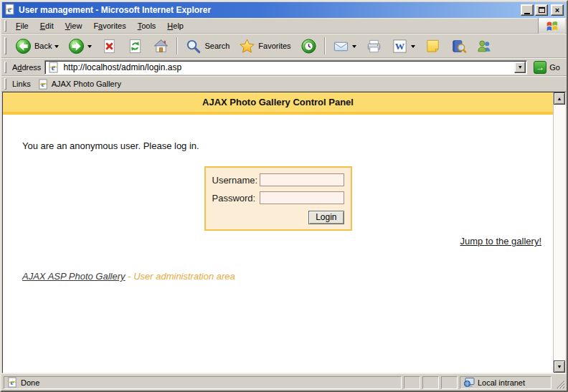 Image resolution: width=568 pixels, height=392 pixels. I want to click on footer-gallery-link: AJAX ASP Photo Gallery, so click(74, 277).